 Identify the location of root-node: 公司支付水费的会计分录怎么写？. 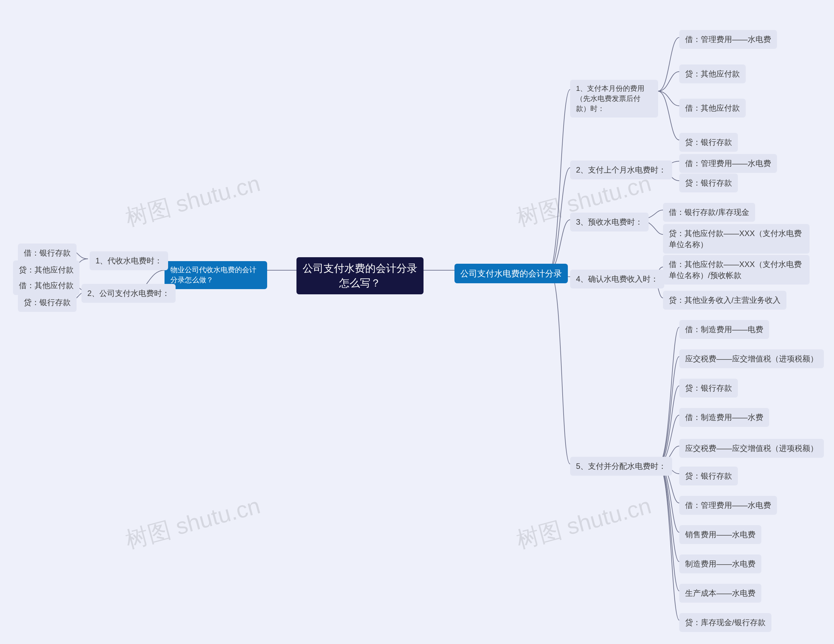
(360, 276).